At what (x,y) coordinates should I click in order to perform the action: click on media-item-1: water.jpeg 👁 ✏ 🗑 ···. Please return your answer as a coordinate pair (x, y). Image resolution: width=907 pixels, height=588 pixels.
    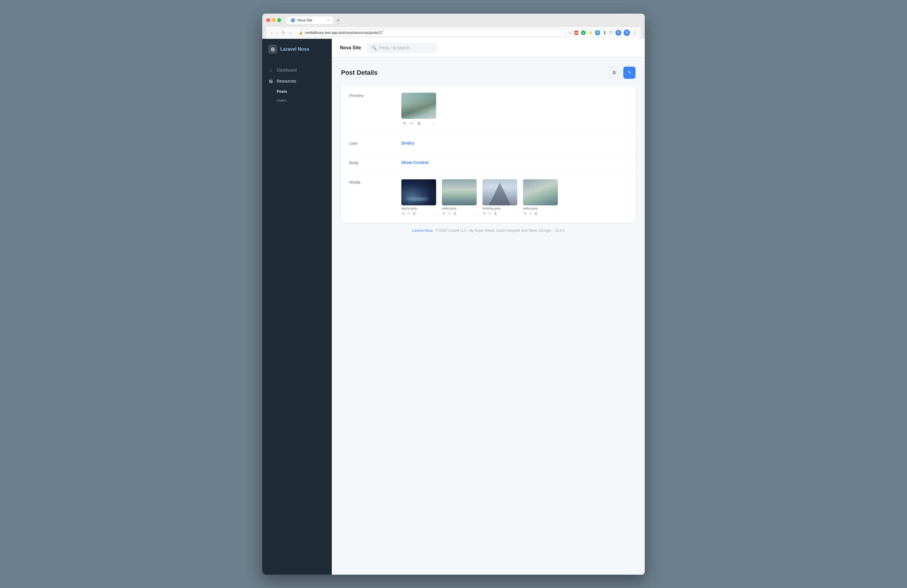
    Looking at the image, I should click on (460, 198).